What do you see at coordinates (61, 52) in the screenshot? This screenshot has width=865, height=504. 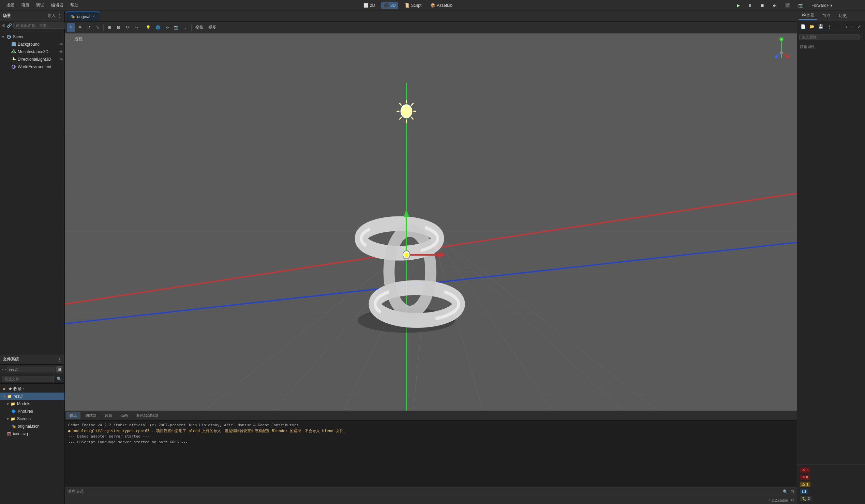 I see `tree-eye-mesh: 👁` at bounding box center [61, 52].